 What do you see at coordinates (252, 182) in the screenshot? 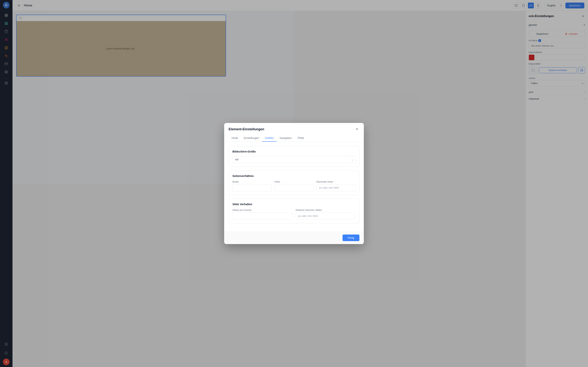
I see `width-group: Breite 16` at bounding box center [252, 182].